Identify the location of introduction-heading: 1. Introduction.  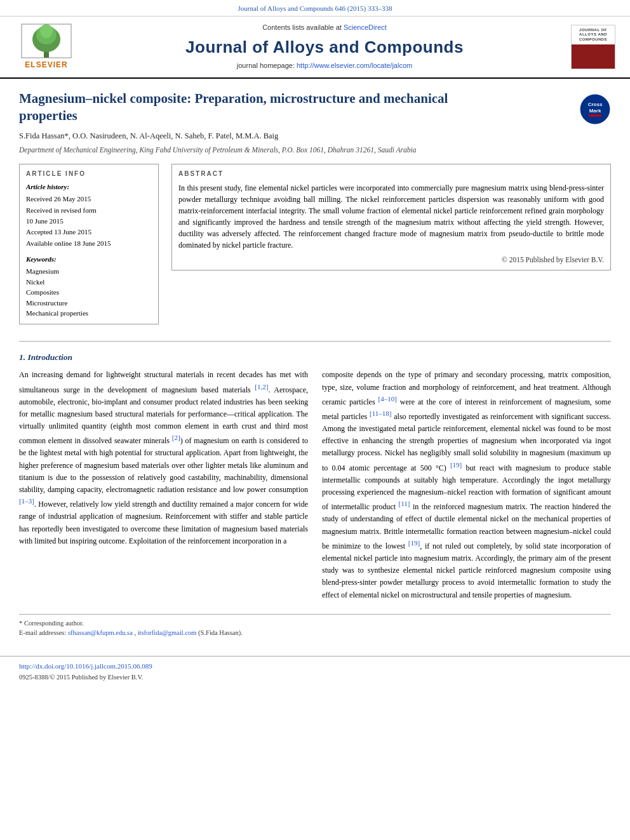
(315, 358).